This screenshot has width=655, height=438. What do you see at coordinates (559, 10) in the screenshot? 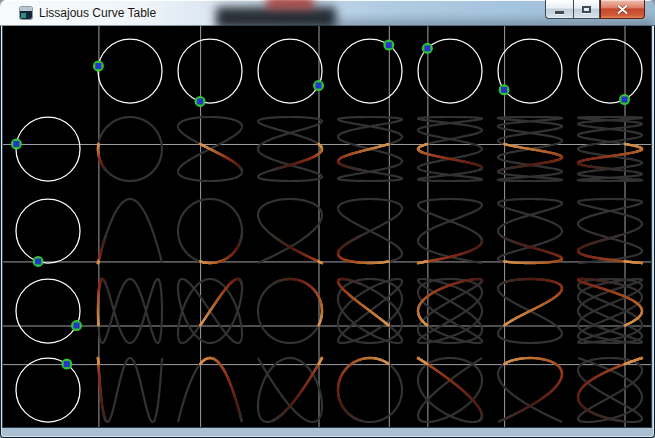
I see `minimize-button` at bounding box center [559, 10].